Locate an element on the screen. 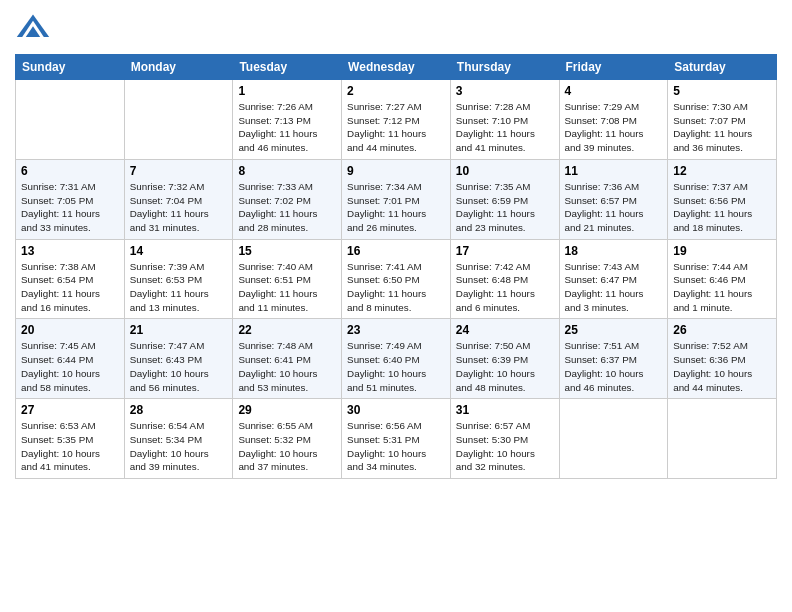 Image resolution: width=792 pixels, height=612 pixels. calendar-cell: 17Sunrise: 7:42 AM Sunset: 6:48 PM Dayli… is located at coordinates (504, 279).